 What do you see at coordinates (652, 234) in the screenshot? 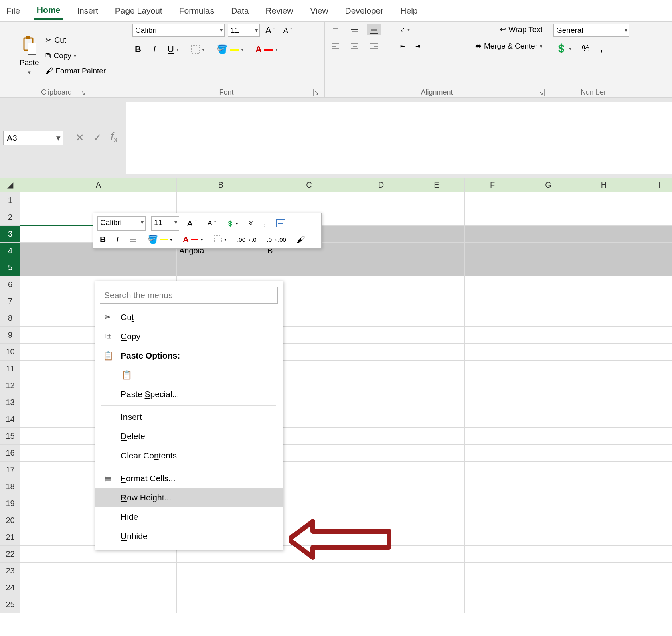
I see `cell-I3` at bounding box center [652, 234].